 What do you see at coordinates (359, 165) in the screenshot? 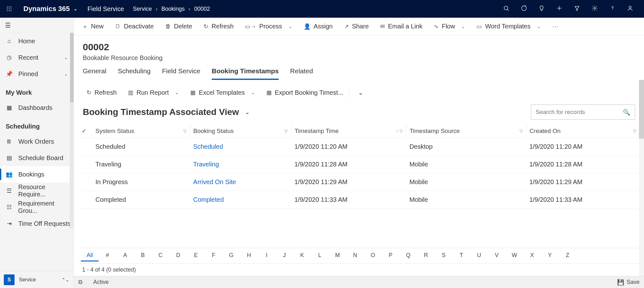
I see `table-row: TravelingTraveling1/9/2020 11:28 AMMobil…` at bounding box center [359, 165].